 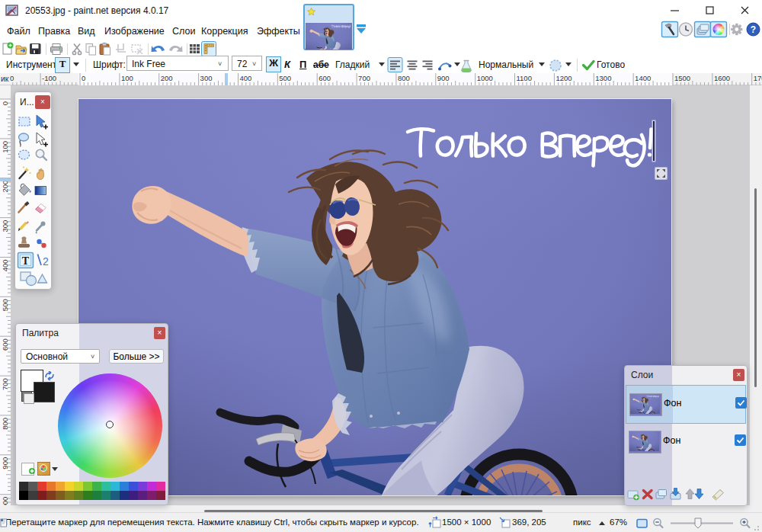 I want to click on svg-text: 1400, so click(x=643, y=78).